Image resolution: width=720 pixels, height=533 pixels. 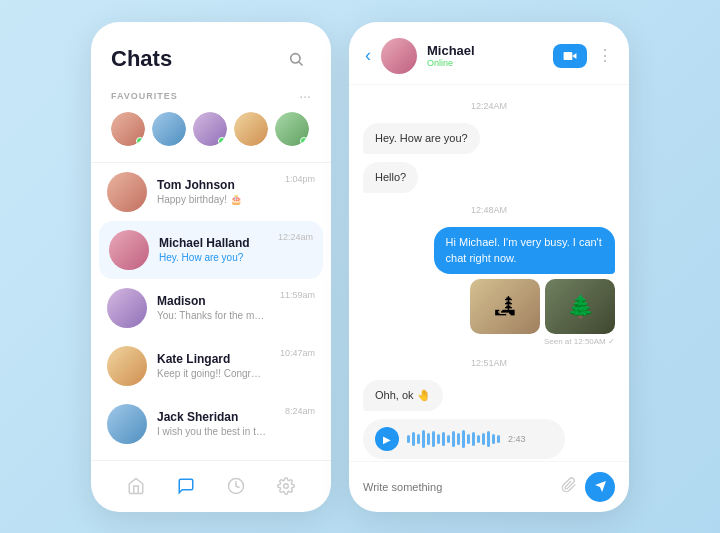 I want to click on time-separator: 12:48AM, so click(x=489, y=210).